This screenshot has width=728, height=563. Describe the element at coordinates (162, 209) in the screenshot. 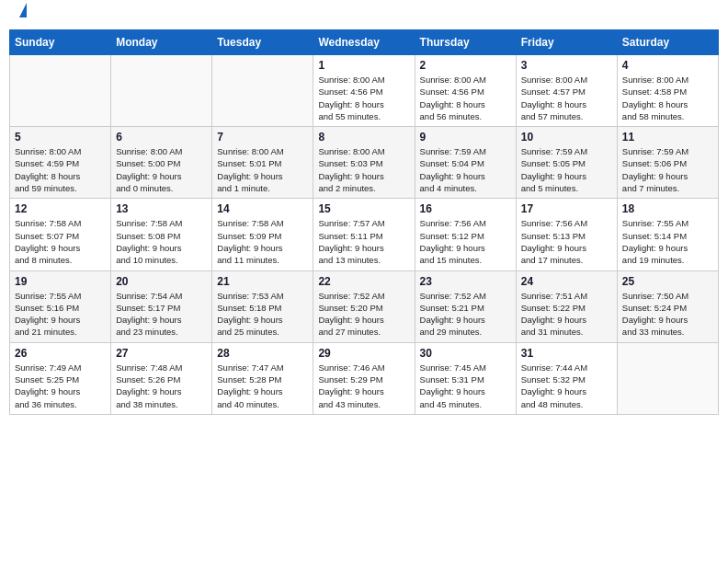

I see `day-number: 13` at that location.